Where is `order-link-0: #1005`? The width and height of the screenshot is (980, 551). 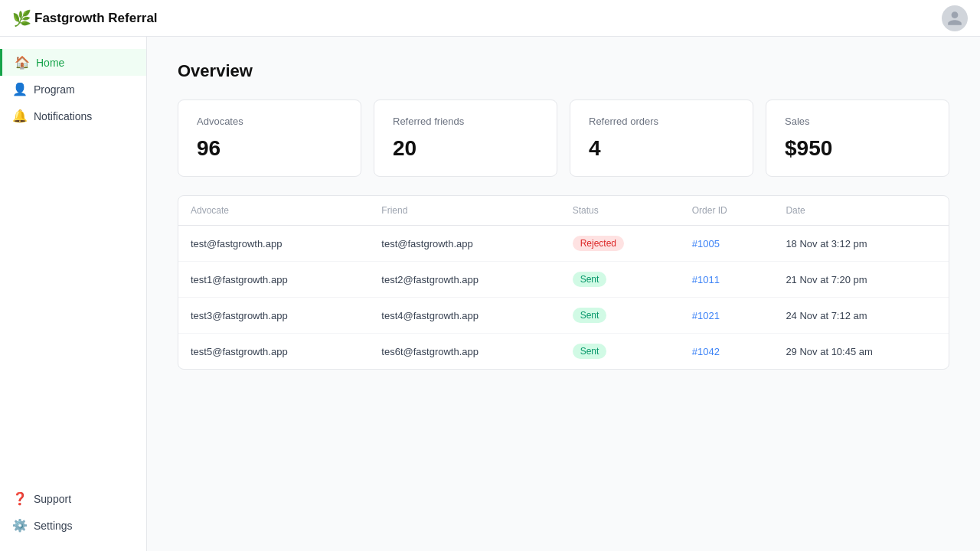 order-link-0: #1005 is located at coordinates (706, 243).